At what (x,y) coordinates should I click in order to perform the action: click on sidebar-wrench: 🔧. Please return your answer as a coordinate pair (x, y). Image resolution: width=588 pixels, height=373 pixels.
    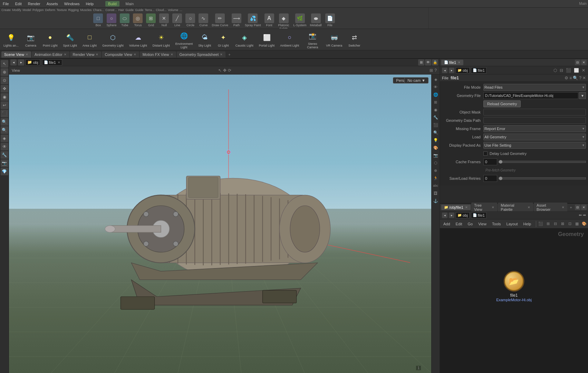
    Looking at the image, I should click on (4, 155).